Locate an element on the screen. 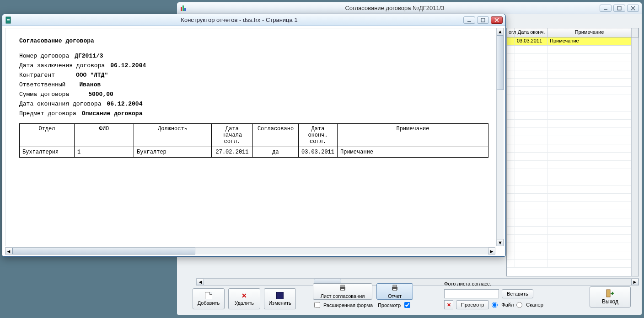 The width and height of the screenshot is (644, 318). th-start: Дата начала согл. is located at coordinates (232, 135).